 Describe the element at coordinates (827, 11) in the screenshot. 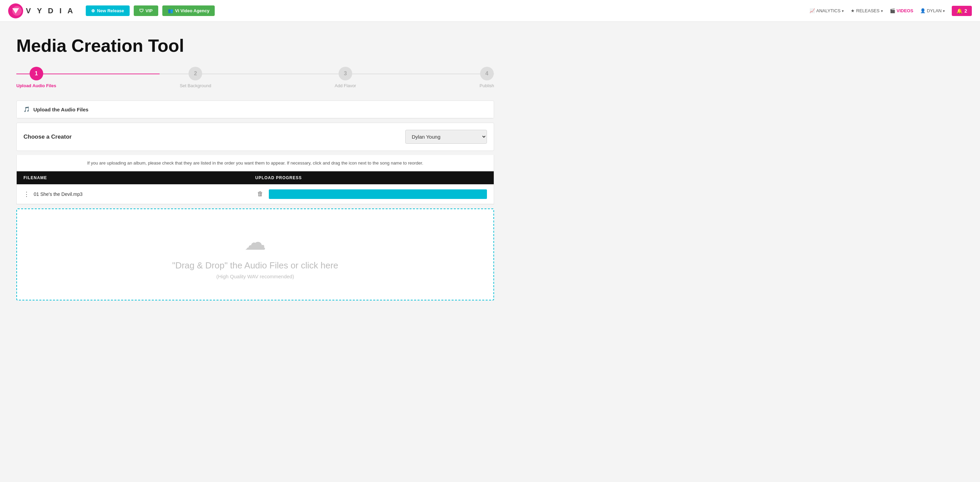

I see `analytics-link: 📈 ANALYTICS` at that location.